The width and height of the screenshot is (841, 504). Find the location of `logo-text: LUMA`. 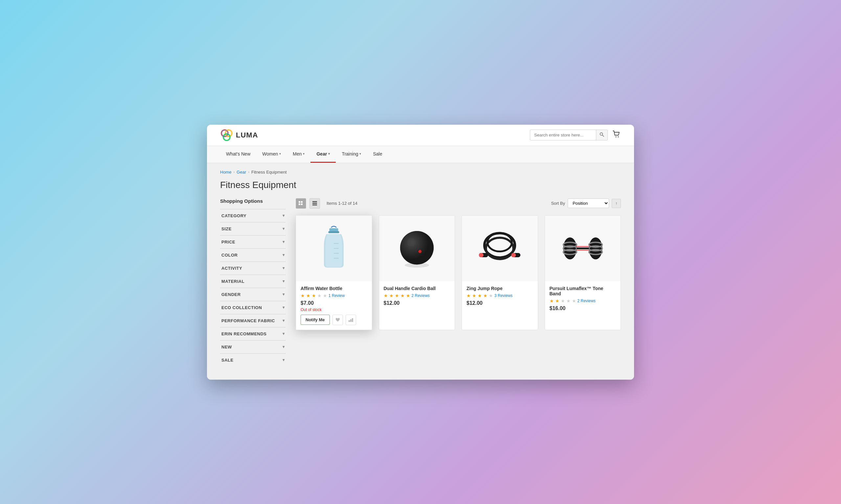

logo-text: LUMA is located at coordinates (247, 135).